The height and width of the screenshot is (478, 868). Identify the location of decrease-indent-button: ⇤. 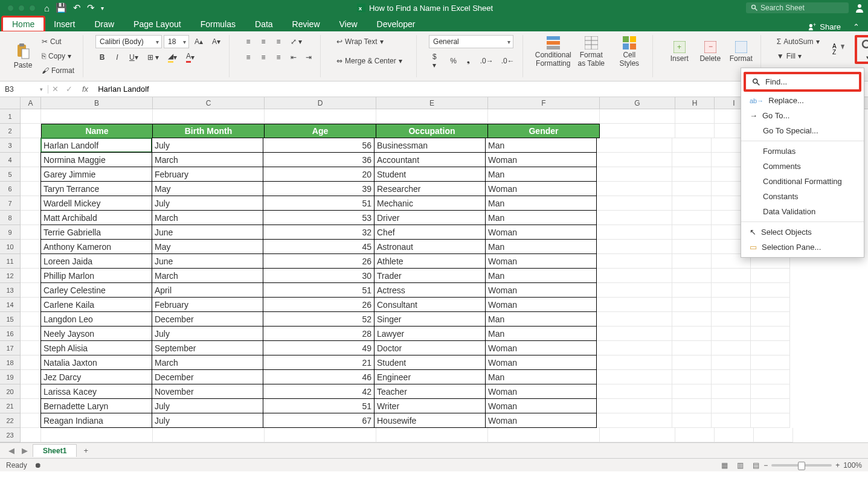
(294, 57).